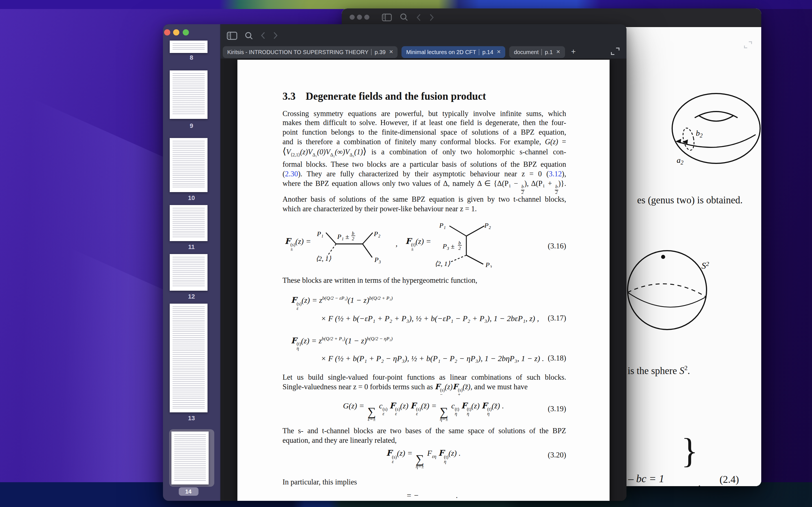 This screenshot has width=812, height=507. What do you see at coordinates (488, 52) in the screenshot?
I see `tab-page-number: p.14` at bounding box center [488, 52].